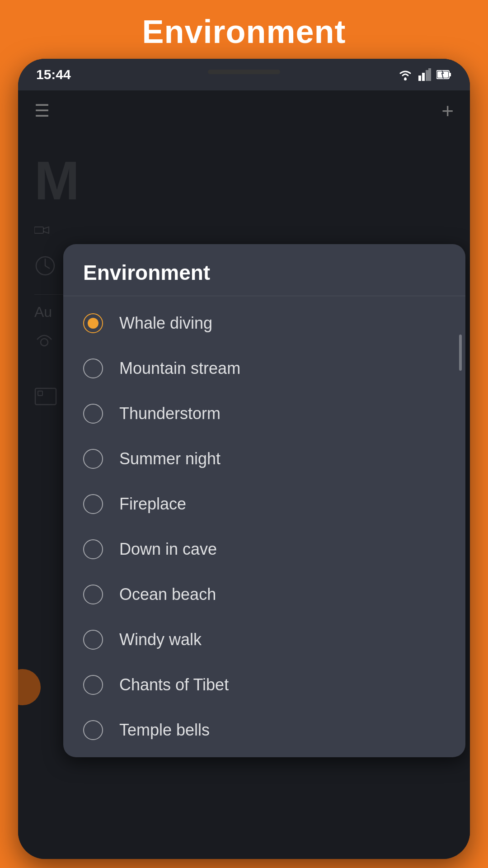 The width and height of the screenshot is (488, 868). I want to click on page-header-title: Environment, so click(244, 32).